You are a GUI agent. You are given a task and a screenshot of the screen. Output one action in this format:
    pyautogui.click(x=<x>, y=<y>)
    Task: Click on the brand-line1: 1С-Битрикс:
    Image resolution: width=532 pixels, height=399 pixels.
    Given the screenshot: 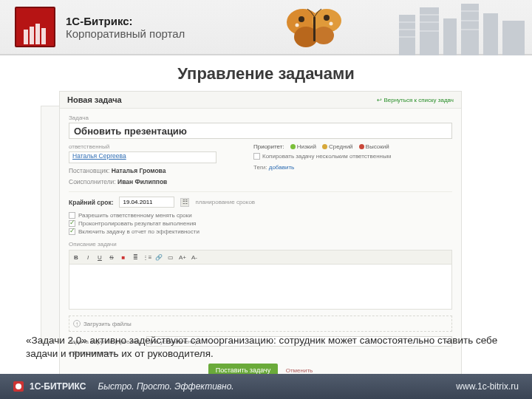 What is the action you would take?
    pyautogui.click(x=126, y=21)
    